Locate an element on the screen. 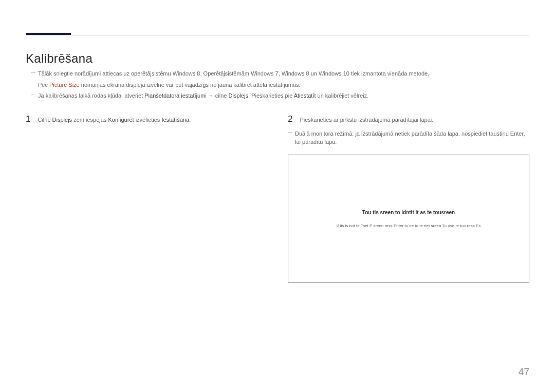 The height and width of the screenshot is (392, 555). step-2-note: Duālā monitora režīmā: ja izstrādājumā n… is located at coordinates (409, 138).